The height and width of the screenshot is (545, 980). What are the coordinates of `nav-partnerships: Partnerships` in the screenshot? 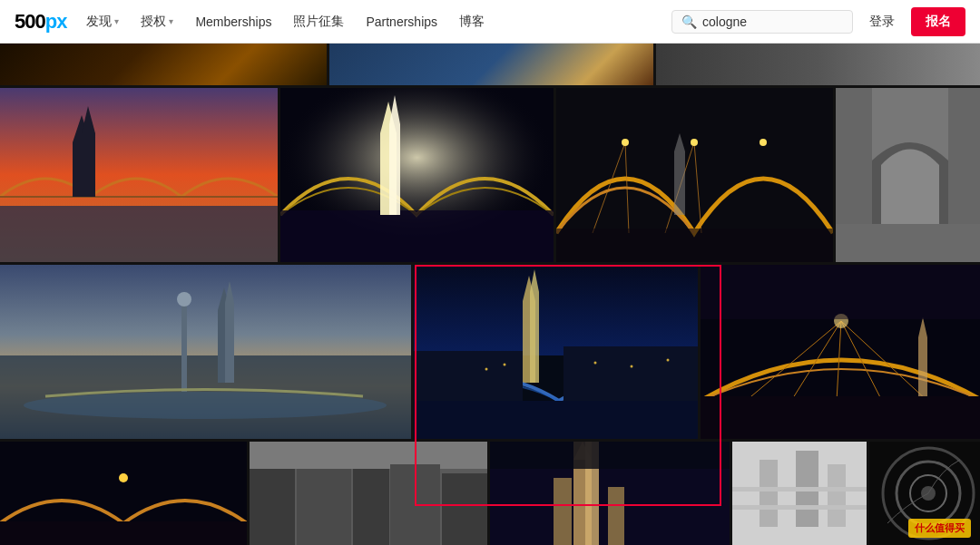 It's located at (401, 22).